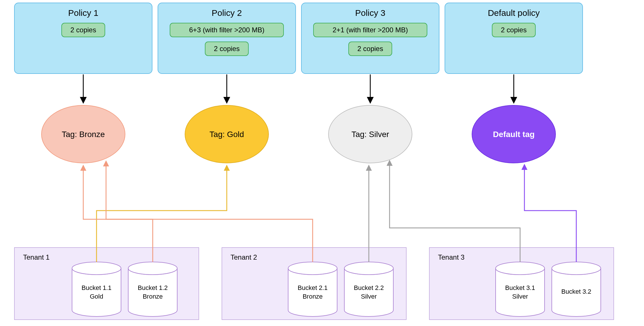 This screenshot has width=644, height=326. Describe the element at coordinates (226, 30) in the screenshot. I see `policy-rule-2-0: 6+3 (with filter >200 MB)` at that location.